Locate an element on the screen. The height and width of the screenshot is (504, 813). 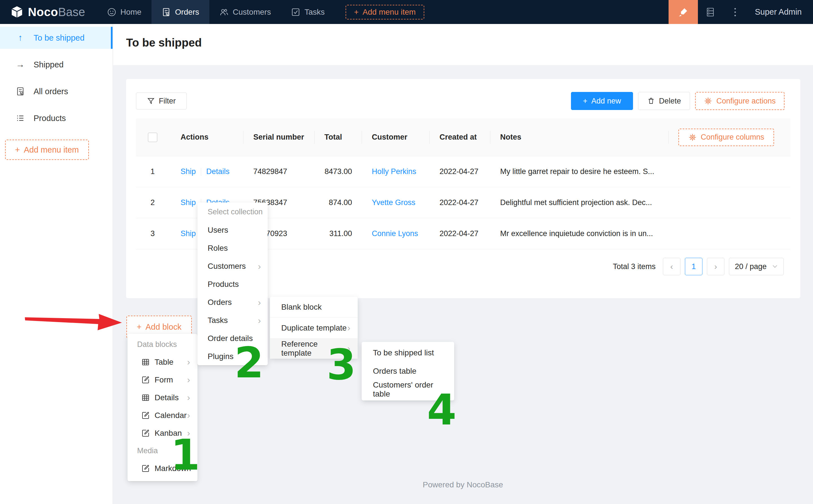
check-square-icon is located at coordinates (295, 12).